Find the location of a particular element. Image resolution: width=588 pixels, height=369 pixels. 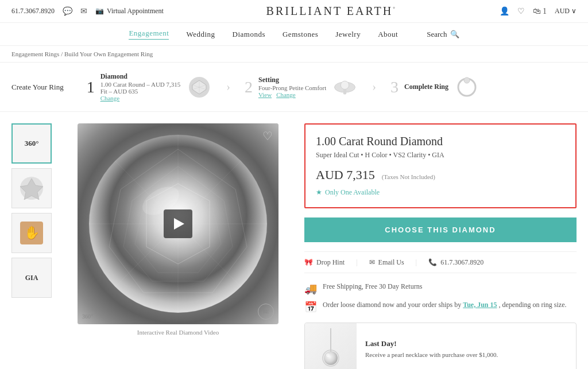

benefit-delivery: 📅 Order loose diamond now and your order… is located at coordinates (440, 307).